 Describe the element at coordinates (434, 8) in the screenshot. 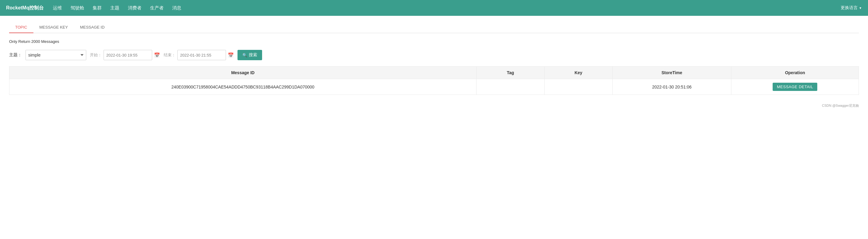

I see `navbar: RocketMq控制台 运维 驾驶舱 集群 主题 消费者 生产者 消息 更换语言…` at that location.